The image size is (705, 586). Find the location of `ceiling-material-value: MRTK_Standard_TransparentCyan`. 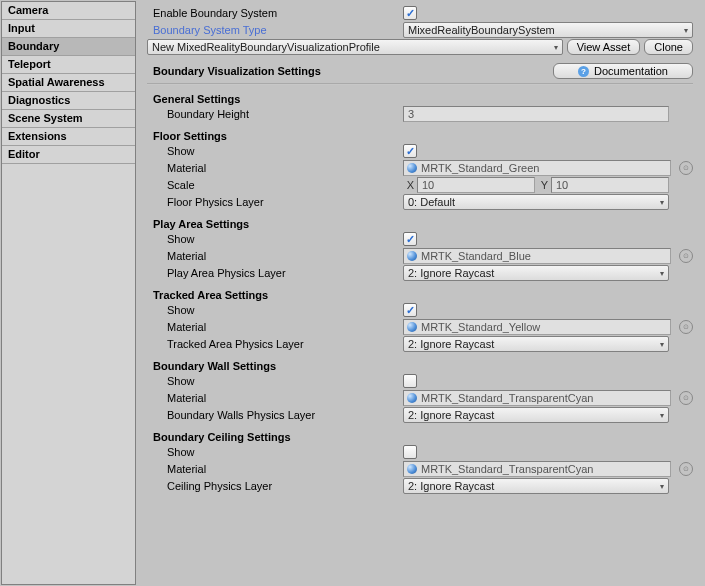

ceiling-material-value: MRTK_Standard_TransparentCyan is located at coordinates (507, 469).